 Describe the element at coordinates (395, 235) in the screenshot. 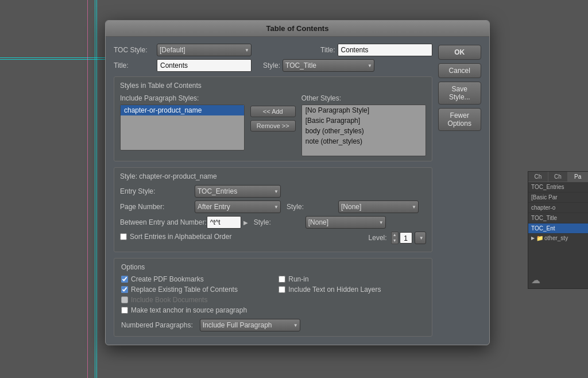

I see `level-up-arrow: ▲` at that location.